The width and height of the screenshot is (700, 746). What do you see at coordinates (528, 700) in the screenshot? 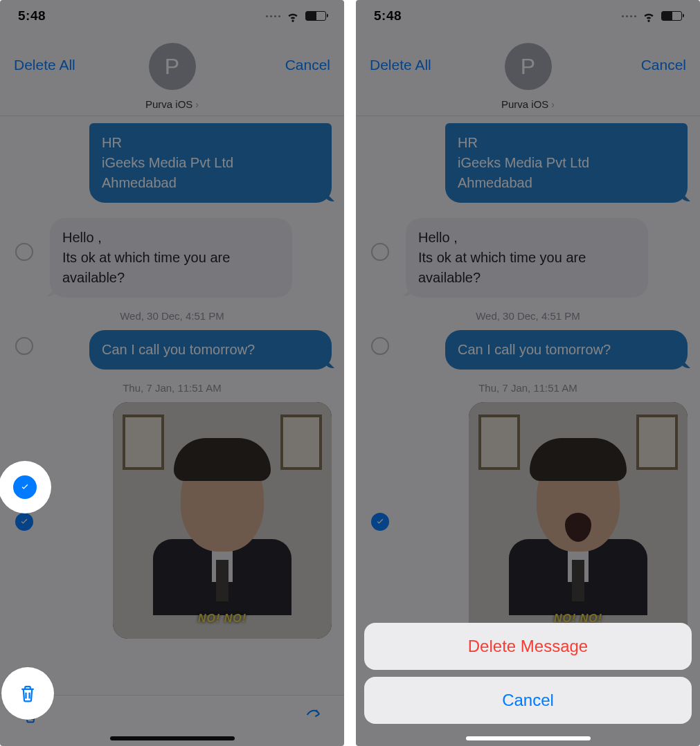
I see `action-sheet-cancel-button: Cancel` at bounding box center [528, 700].